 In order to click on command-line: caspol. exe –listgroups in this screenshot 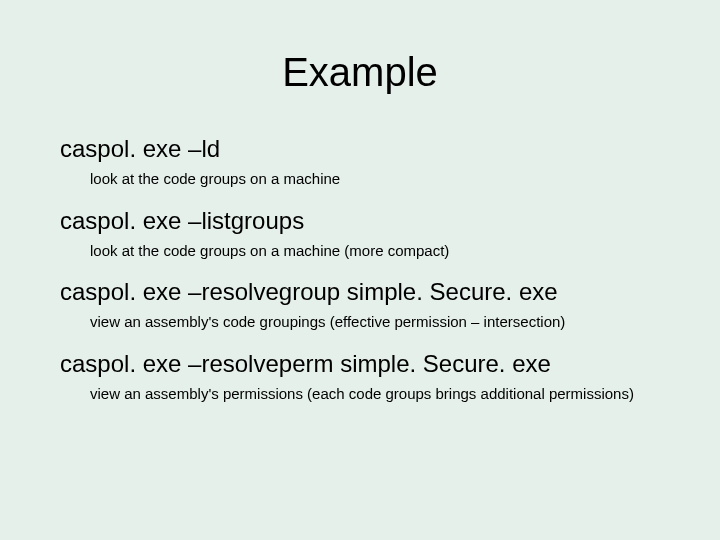, I will do `click(360, 221)`.